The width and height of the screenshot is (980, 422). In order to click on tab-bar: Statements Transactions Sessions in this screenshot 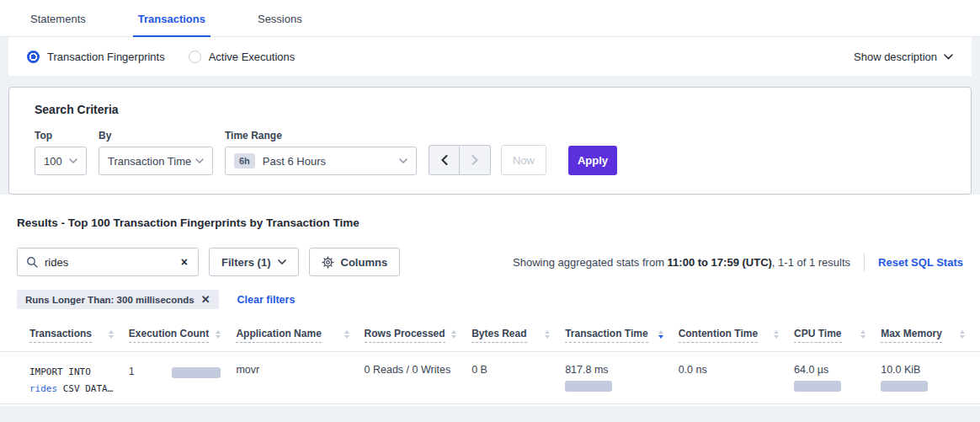, I will do `click(490, 19)`.